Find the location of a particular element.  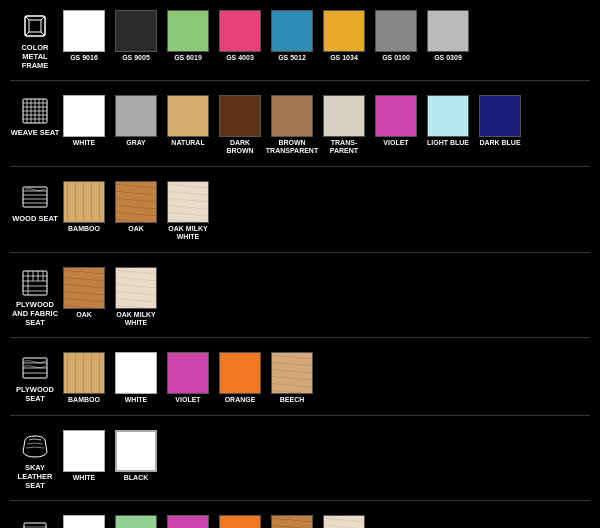

color-item: LIGHT BLUE is located at coordinates (448, 126).